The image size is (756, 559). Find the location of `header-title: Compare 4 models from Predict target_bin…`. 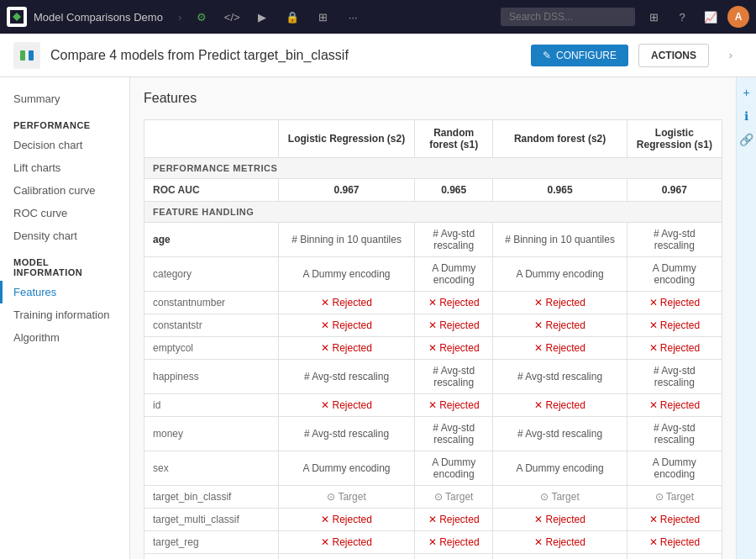

header-title: Compare 4 models from Predict target_bin… is located at coordinates (286, 55).